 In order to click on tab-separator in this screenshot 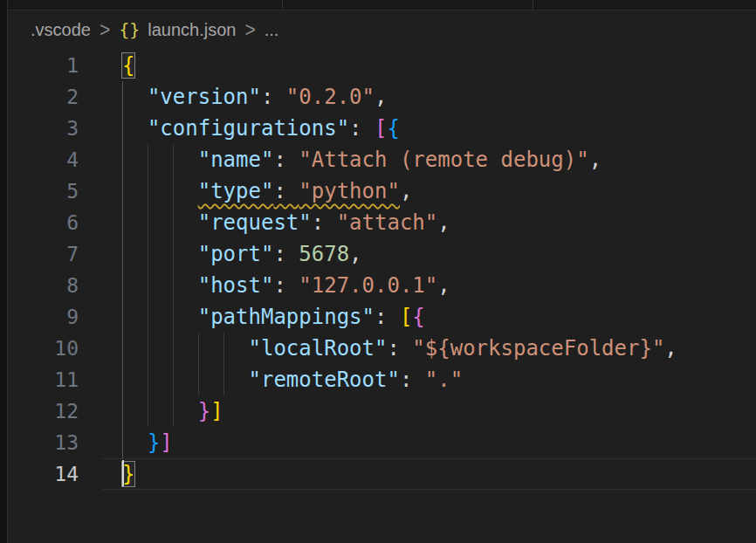, I will do `click(283, 5)`.